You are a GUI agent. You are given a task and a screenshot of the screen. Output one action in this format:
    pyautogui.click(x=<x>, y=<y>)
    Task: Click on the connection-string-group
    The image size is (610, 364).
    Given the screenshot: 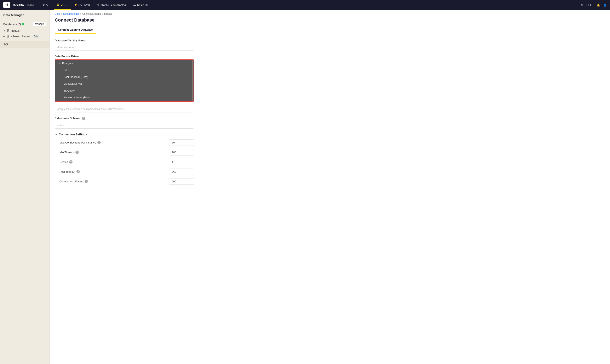 What is the action you would take?
    pyautogui.click(x=124, y=109)
    